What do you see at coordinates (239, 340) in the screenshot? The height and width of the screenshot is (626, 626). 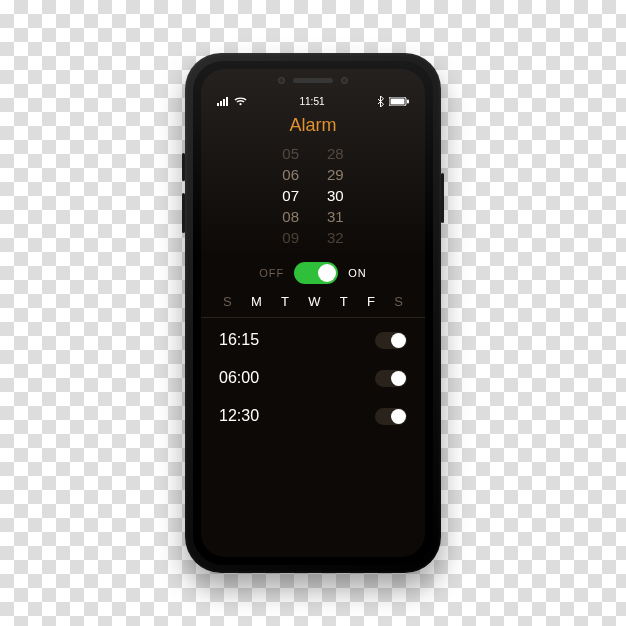 I see `alarm-time: 16:15` at bounding box center [239, 340].